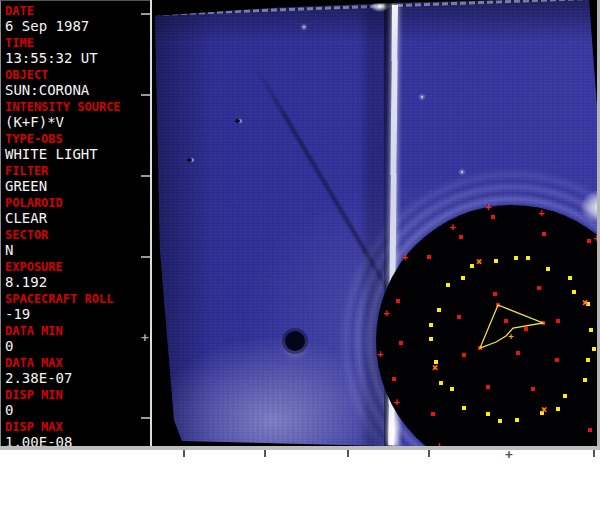  Describe the element at coordinates (76, 171) in the screenshot. I see `metadata-field-label: FILTER` at that location.